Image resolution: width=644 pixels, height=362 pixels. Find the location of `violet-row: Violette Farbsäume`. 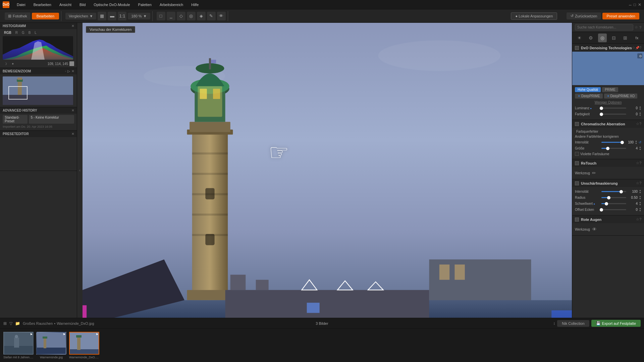

violet-row: Violette Farbsäume is located at coordinates (608, 154).